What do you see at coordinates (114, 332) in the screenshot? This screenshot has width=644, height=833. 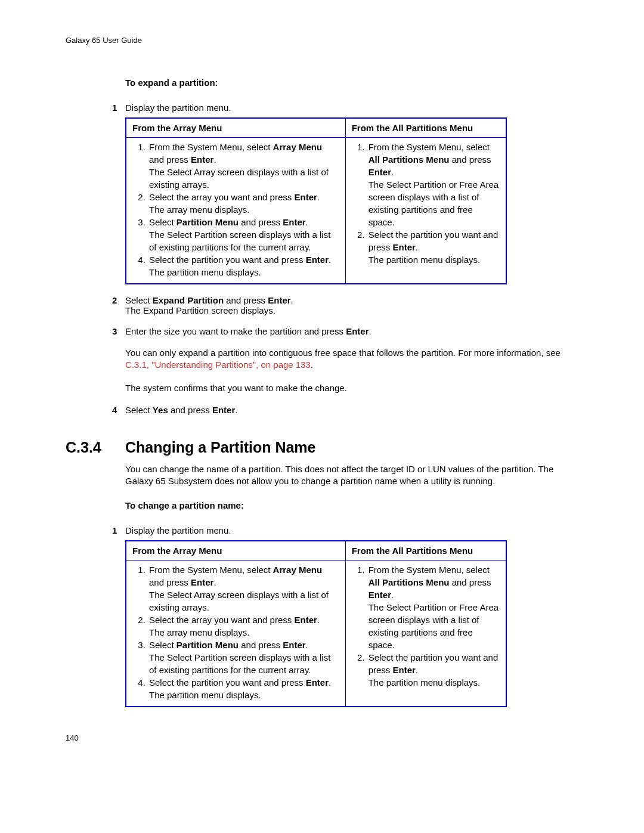 I see `step-number: 3` at bounding box center [114, 332].